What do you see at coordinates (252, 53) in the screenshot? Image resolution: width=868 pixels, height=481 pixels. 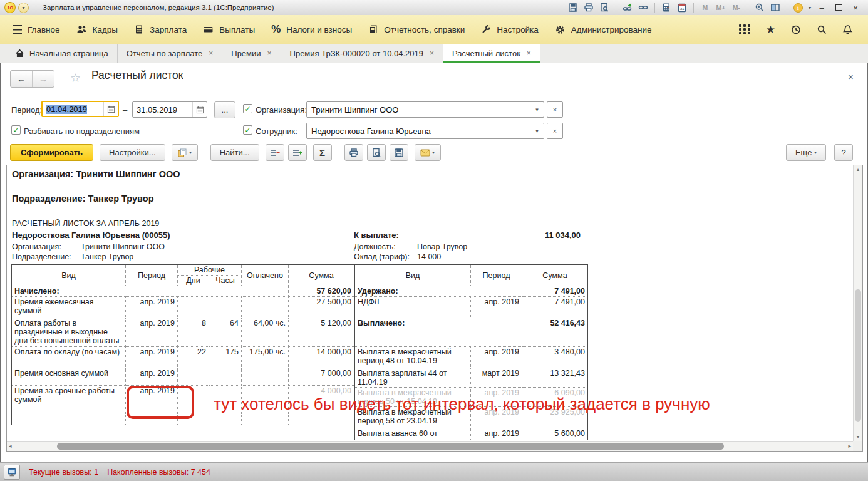 I see `tab-premii: Премии ×` at bounding box center [252, 53].